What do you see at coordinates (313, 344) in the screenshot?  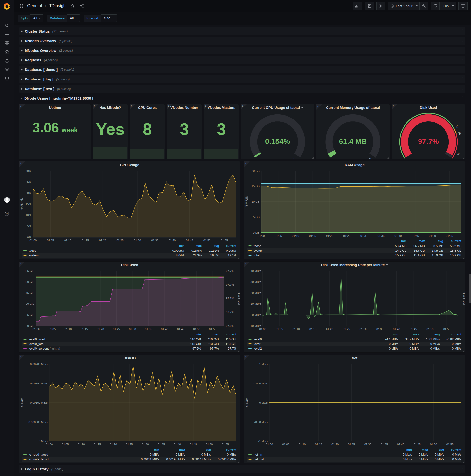 I see `legend-series-toggle: level1` at bounding box center [313, 344].